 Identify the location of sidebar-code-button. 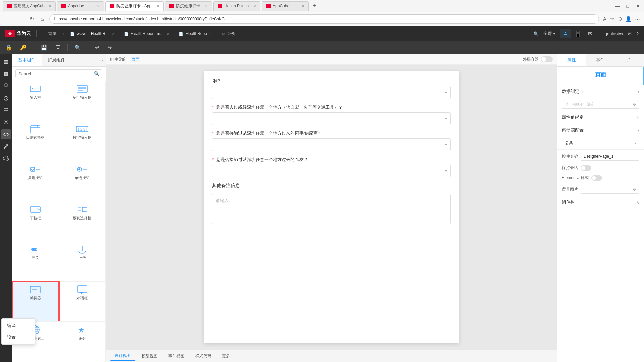
(6, 134).